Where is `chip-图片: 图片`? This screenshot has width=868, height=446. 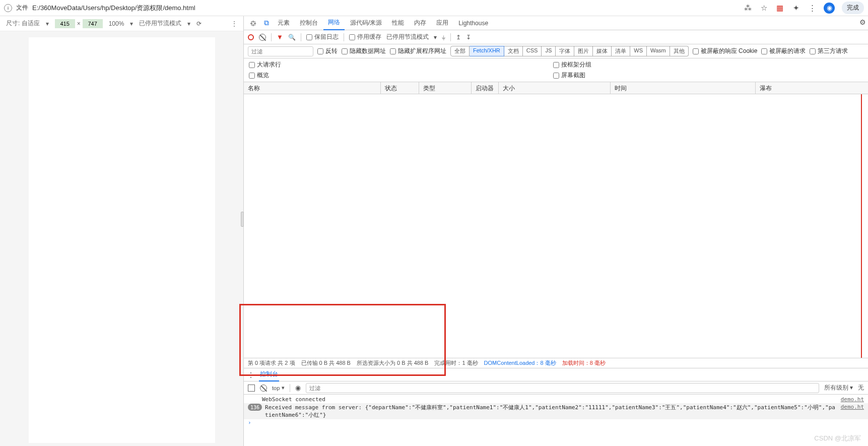
chip-图片: 图片 is located at coordinates (583, 51).